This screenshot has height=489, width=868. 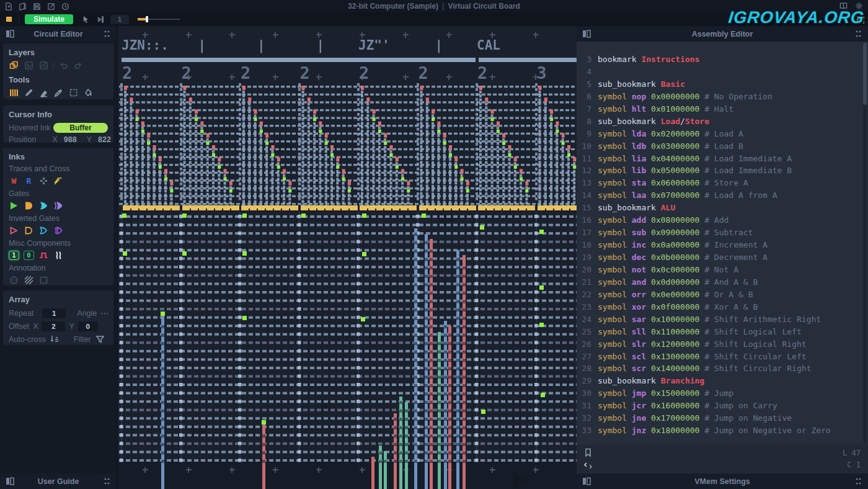 I want to click on virtual-pin-icon, so click(x=14, y=280).